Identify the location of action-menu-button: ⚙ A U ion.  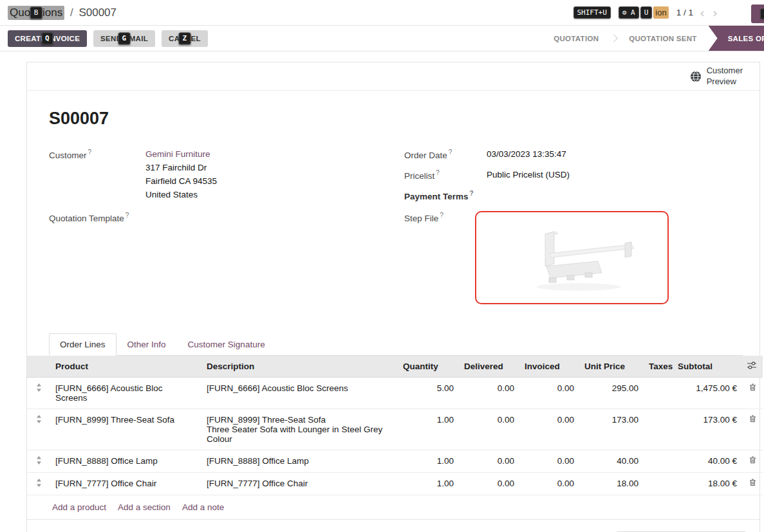
(644, 13).